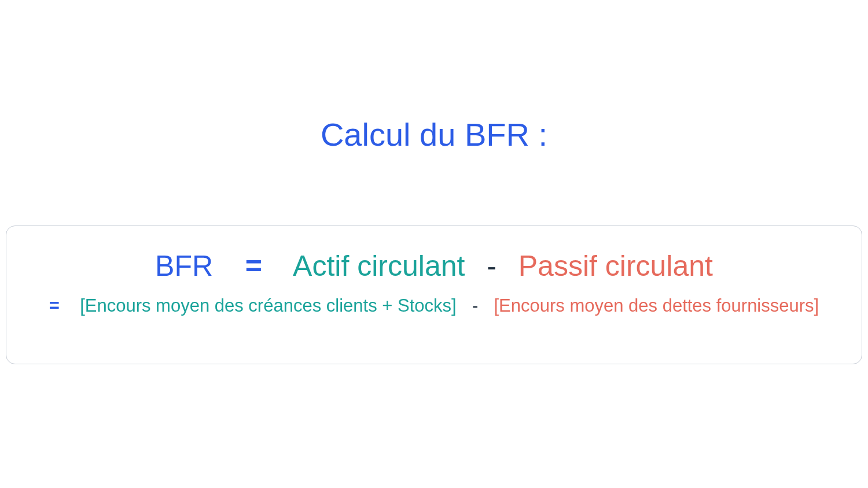 The image size is (868, 488). What do you see at coordinates (656, 305) in the screenshot?
I see `term-passif-detail: [Encours moyen des dettes fournisseurs]` at bounding box center [656, 305].